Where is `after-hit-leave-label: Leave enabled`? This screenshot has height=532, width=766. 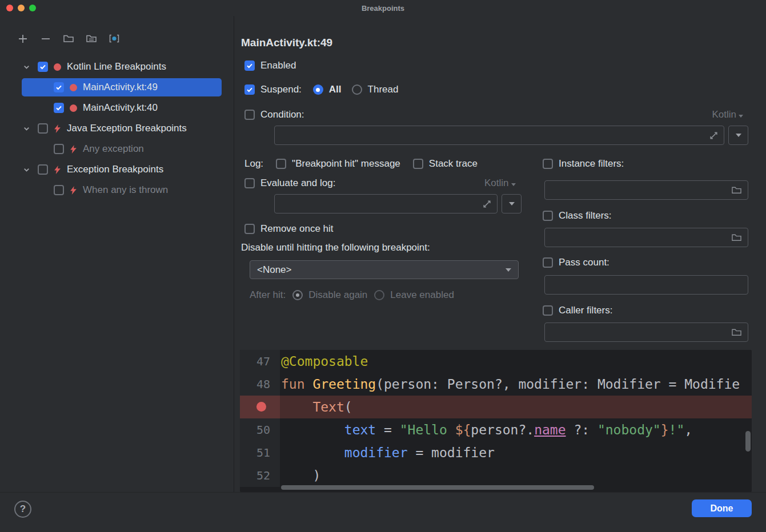
after-hit-leave-label: Leave enabled is located at coordinates (422, 295).